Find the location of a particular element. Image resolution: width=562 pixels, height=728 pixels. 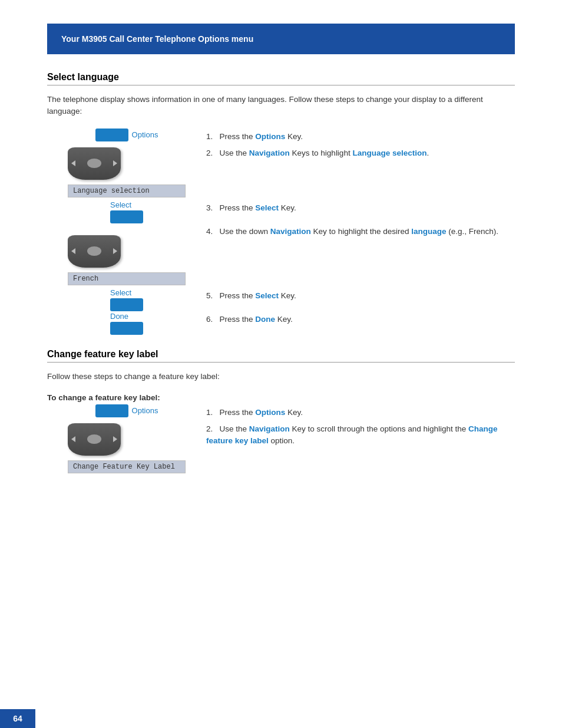

step-5-num: 5. is located at coordinates (212, 296).